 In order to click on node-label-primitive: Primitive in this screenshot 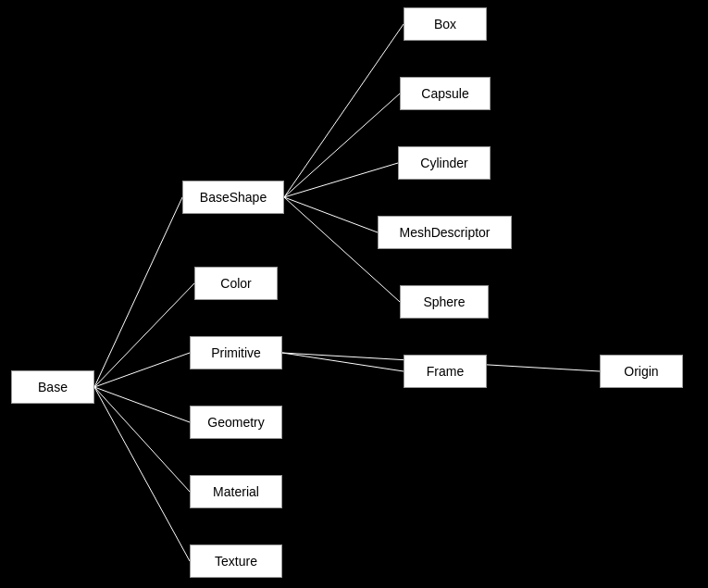, I will do `click(236, 353)`.